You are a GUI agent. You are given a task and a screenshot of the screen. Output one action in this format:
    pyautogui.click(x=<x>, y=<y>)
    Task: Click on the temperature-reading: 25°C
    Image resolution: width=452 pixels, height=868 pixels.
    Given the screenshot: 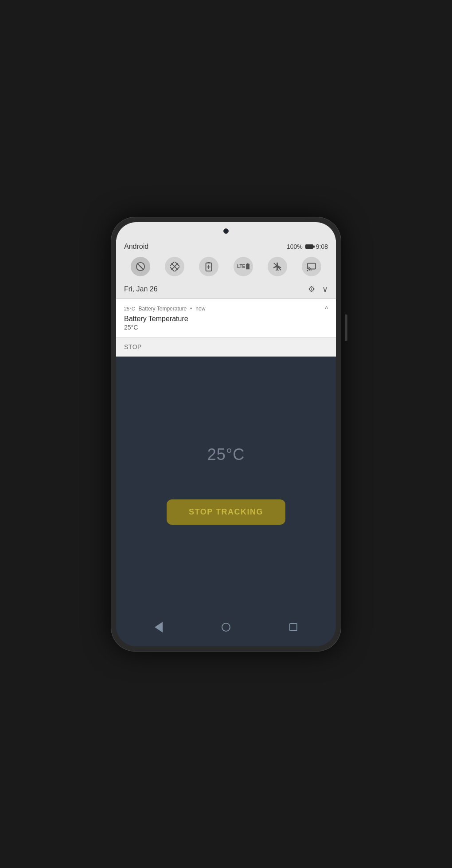 What is the action you would take?
    pyautogui.click(x=226, y=455)
    